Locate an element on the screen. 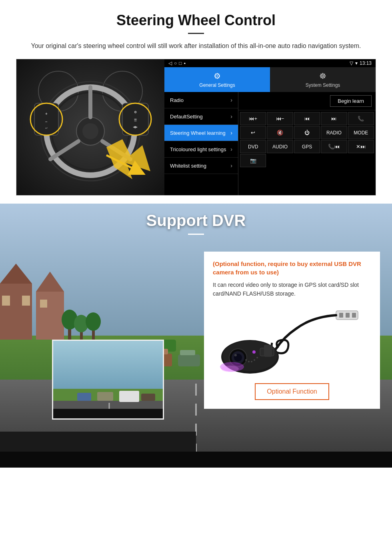 This screenshot has width=392, height=534. tab-general: ⚙ General Settings is located at coordinates (217, 80).